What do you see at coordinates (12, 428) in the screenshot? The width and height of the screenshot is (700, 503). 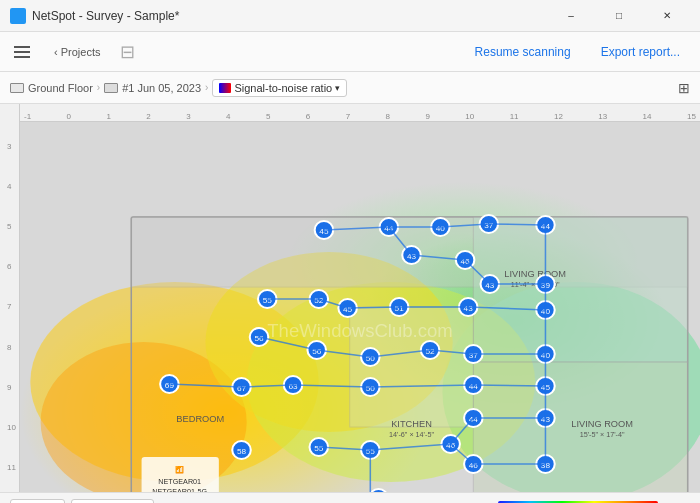 I see `ruler-left-number: 10` at bounding box center [12, 428].